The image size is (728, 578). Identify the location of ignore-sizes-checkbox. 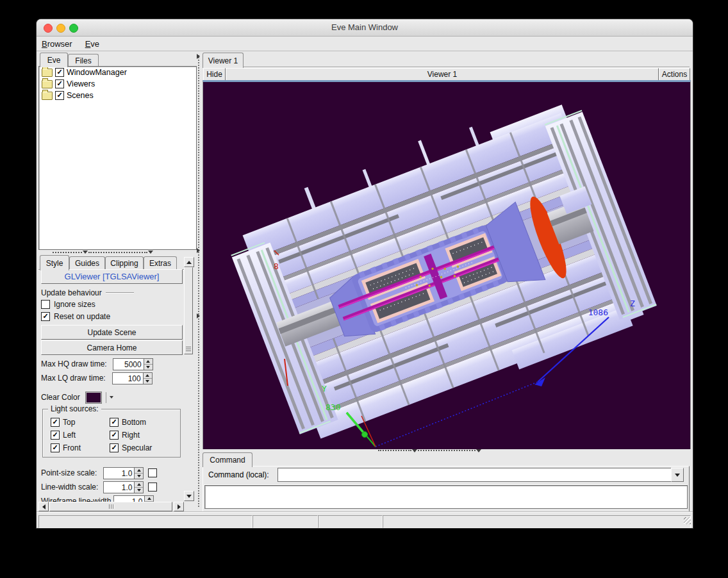
(46, 304).